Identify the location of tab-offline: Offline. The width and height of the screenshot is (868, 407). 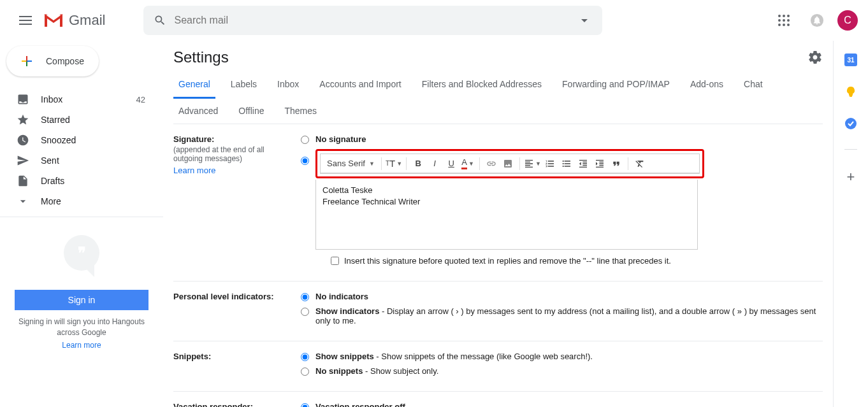
(251, 111).